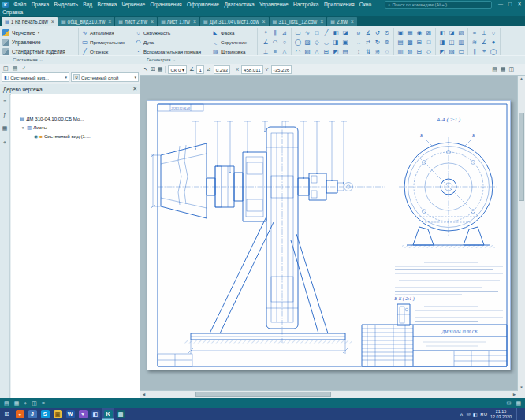 The image size is (525, 420). What do you see at coordinates (461, 42) in the screenshot?
I see `ribbon-tool-icon: ▥` at bounding box center [461, 42].